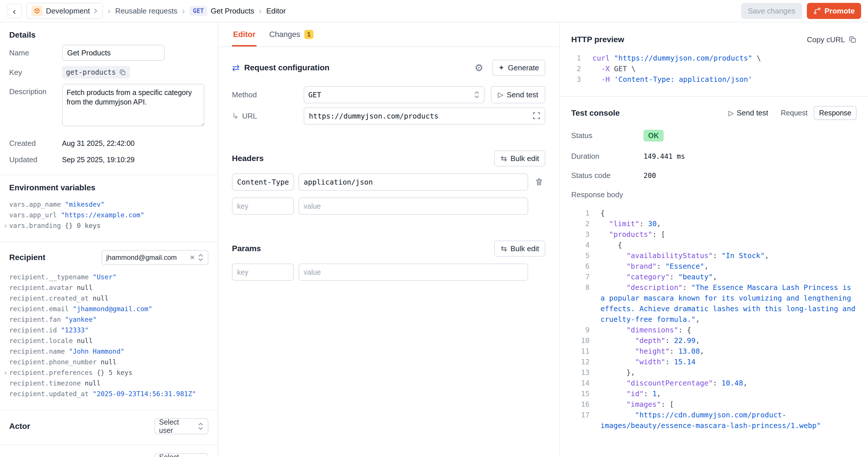 This screenshot has height=457, width=868. What do you see at coordinates (748, 113) in the screenshot?
I see `console-send-test-button: ▷ Send test` at bounding box center [748, 113].